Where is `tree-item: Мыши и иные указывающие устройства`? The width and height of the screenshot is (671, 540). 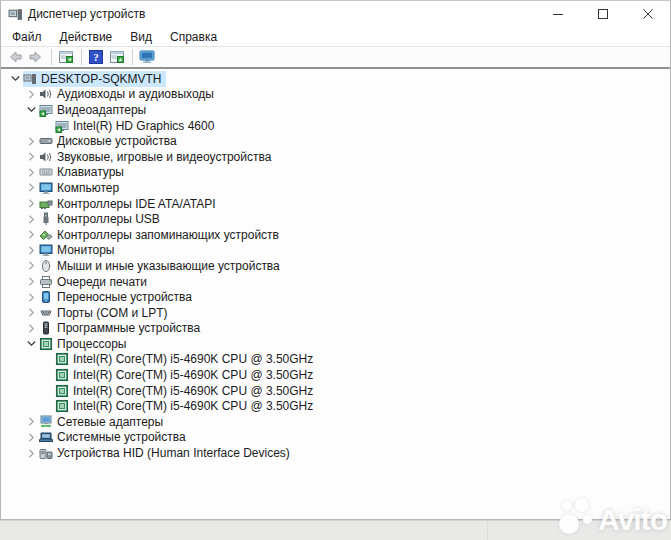 tree-item: Мыши и иные указывающие устройства is located at coordinates (336, 266).